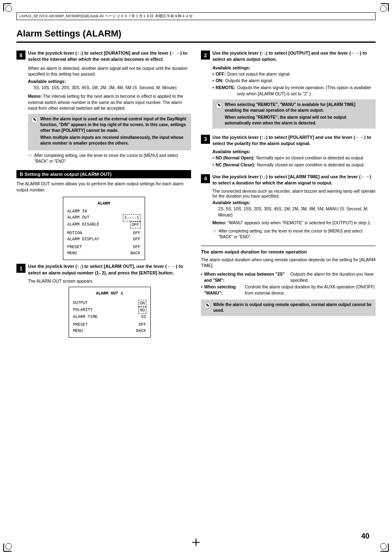 This screenshot has width=392, height=555. Describe the element at coordinates (247, 277) in the screenshot. I see `duration-bullet-1-label: When selecting the value between "2S" an…` at that location.